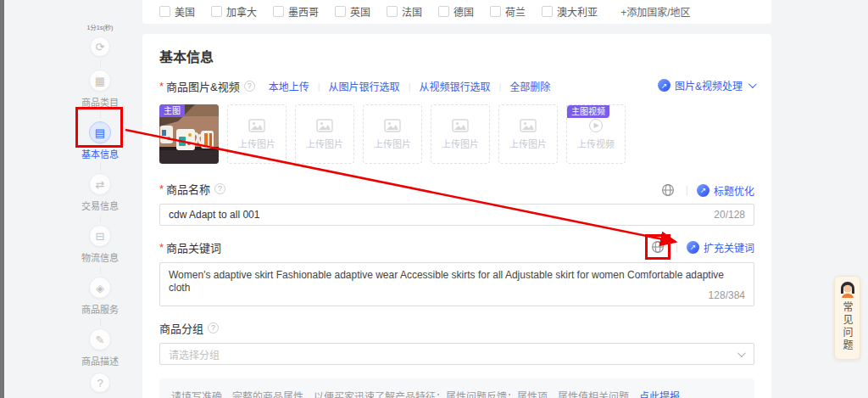 This screenshot has height=398, width=868. I want to click on page-title: 基本信息, so click(457, 56).